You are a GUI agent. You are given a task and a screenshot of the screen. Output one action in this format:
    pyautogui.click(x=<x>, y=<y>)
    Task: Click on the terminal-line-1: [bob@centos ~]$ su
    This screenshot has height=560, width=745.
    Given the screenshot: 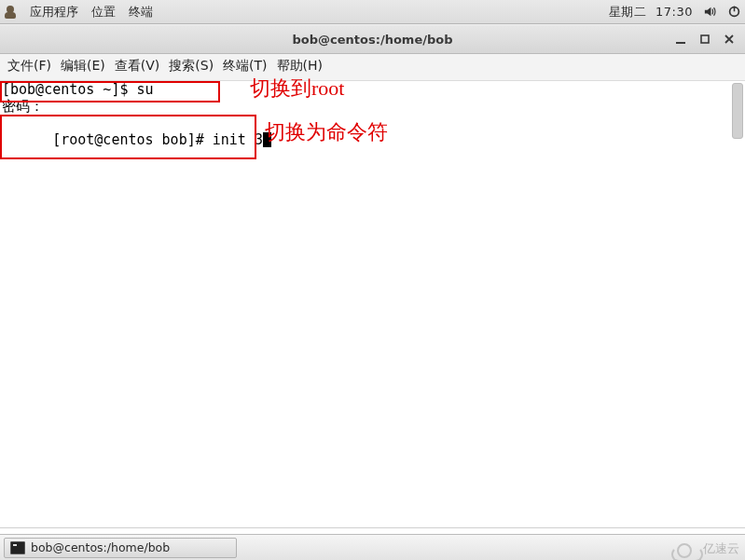 What is the action you would take?
    pyautogui.click(x=366, y=89)
    